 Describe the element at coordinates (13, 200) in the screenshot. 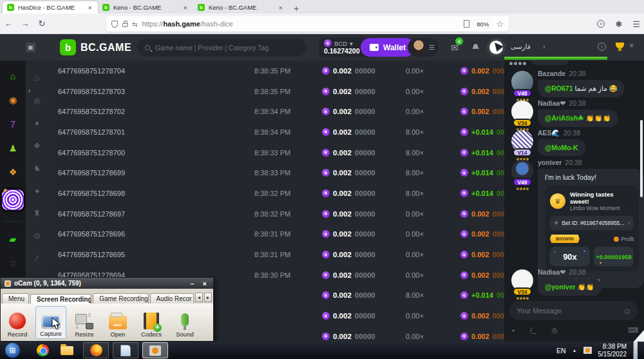

I see `sidebar-item-hash-dice` at that location.